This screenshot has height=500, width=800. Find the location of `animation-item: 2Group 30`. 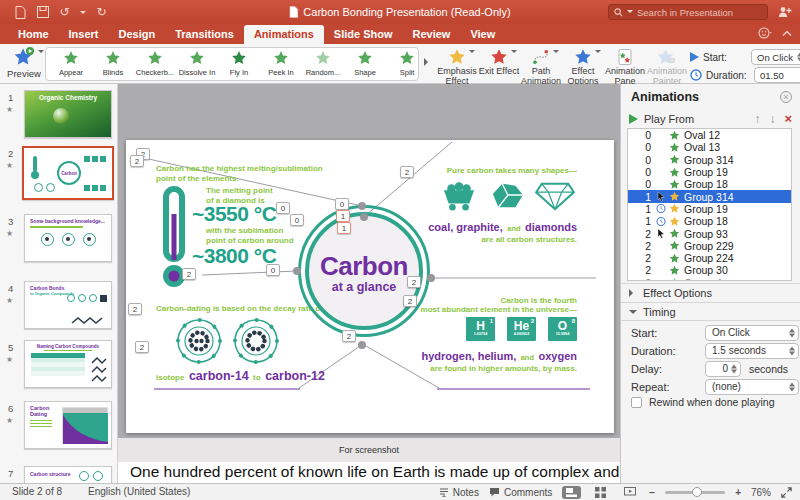

animation-item: 2Group 30 is located at coordinates (710, 270).